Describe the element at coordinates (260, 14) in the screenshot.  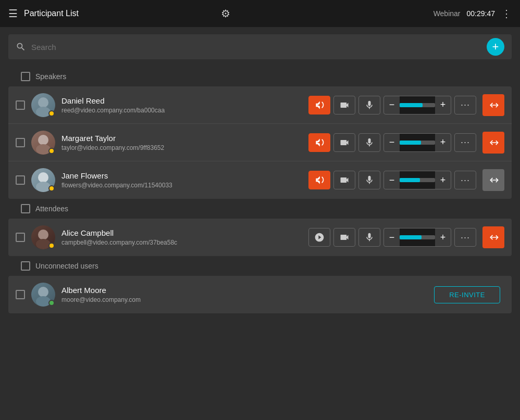
I see `header: ☰ Participant List ⚙ Webinar 00:29:47 ⋮` at that location.